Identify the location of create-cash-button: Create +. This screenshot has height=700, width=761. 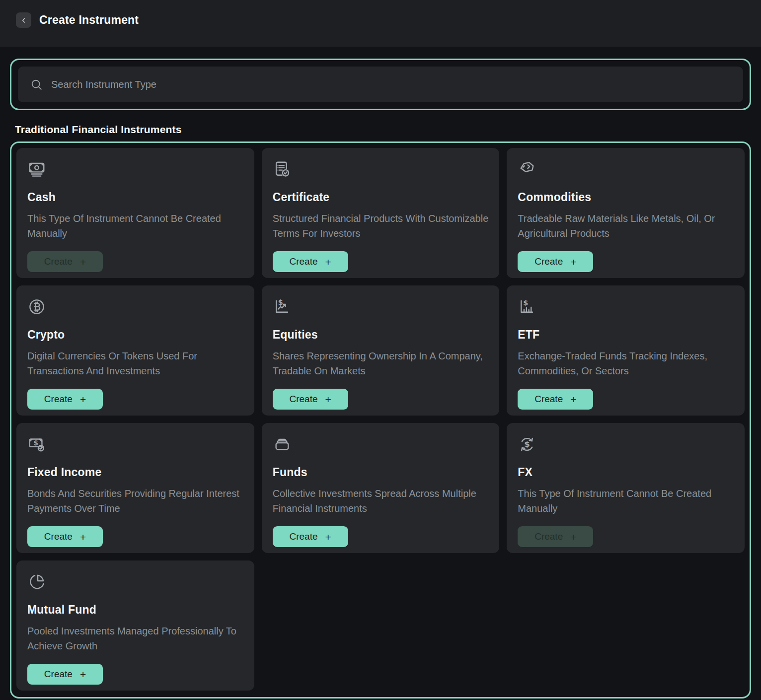
(65, 262).